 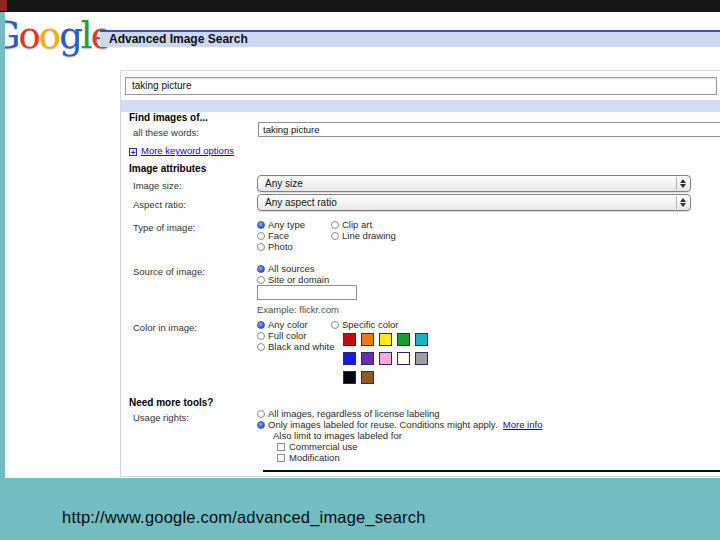 I want to click on also-limit-text: Also limit to images labeled for, so click(x=408, y=436).